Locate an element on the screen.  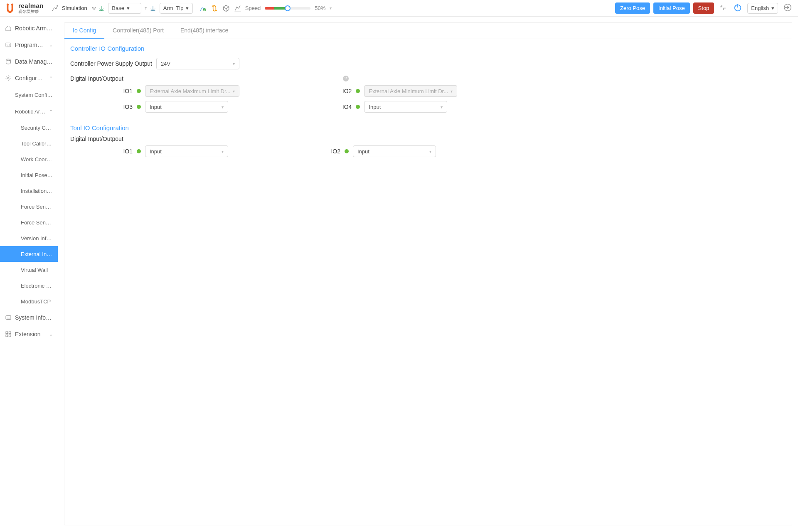
tool-io1-select: Input ▾ is located at coordinates (187, 151).